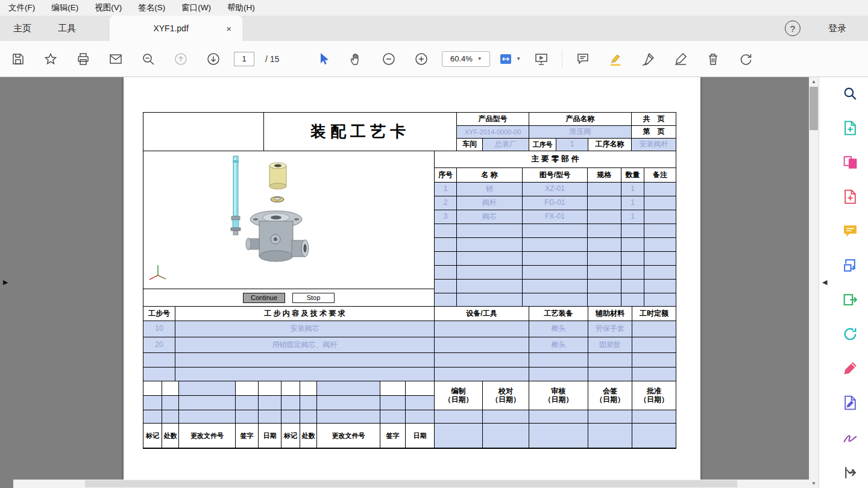 The width and height of the screenshot is (868, 488). What do you see at coordinates (83, 59) in the screenshot?
I see `print-button` at bounding box center [83, 59].